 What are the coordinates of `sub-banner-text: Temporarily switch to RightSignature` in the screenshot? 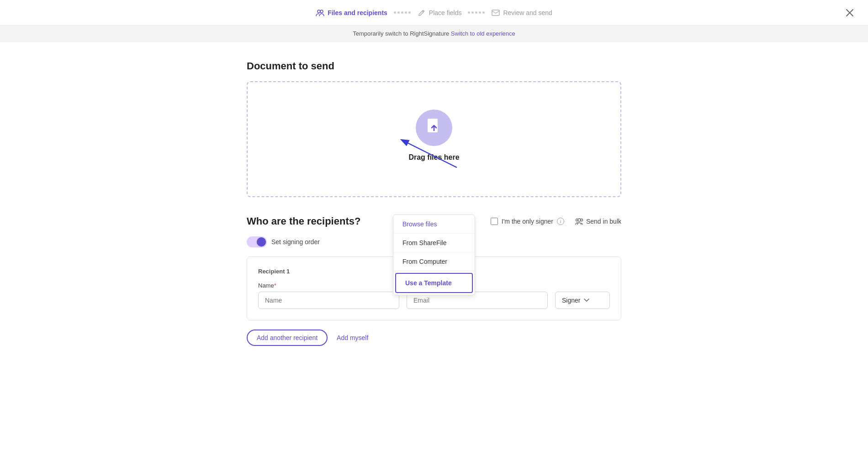 It's located at (401, 34).